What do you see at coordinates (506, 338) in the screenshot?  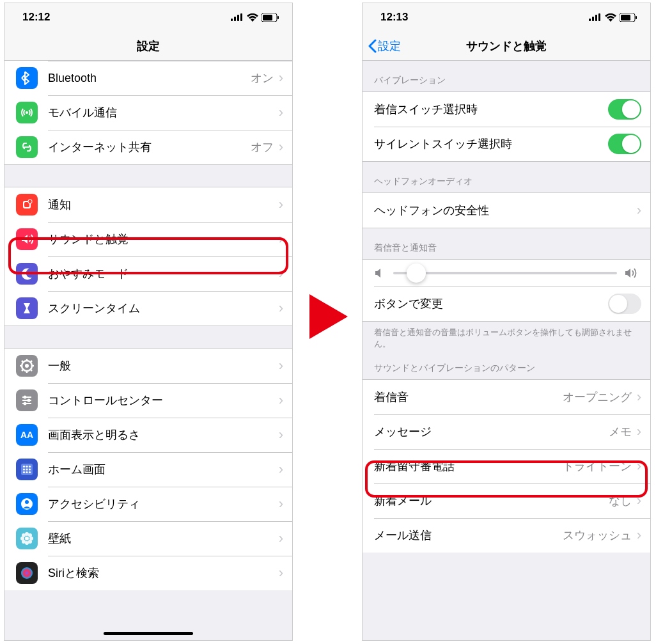 I see `section-footer: 着信音と通知音の音量はボリュームボタンを操作しても調節されません。` at bounding box center [506, 338].